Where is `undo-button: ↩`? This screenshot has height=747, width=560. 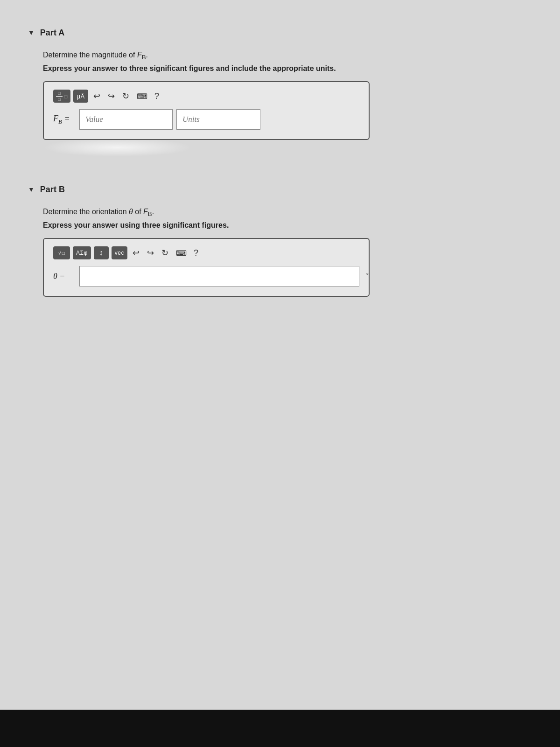 undo-button: ↩ is located at coordinates (97, 96).